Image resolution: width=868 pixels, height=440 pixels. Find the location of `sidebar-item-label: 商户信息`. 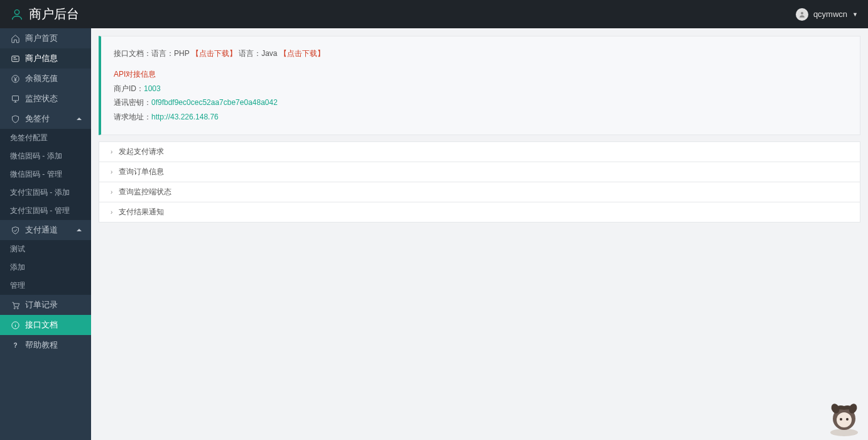

sidebar-item-label: 商户信息 is located at coordinates (41, 58).